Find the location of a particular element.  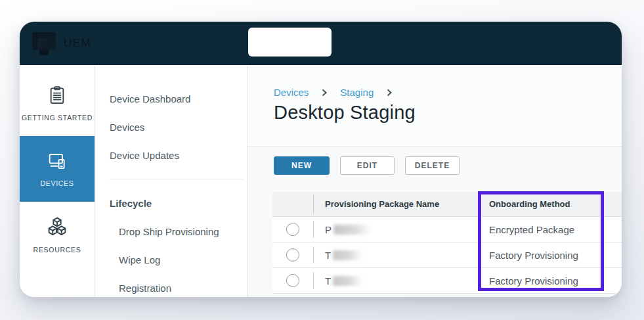

submenu-item-drop-ship-provisioning: Drop Ship Provisioning is located at coordinates (171, 231).